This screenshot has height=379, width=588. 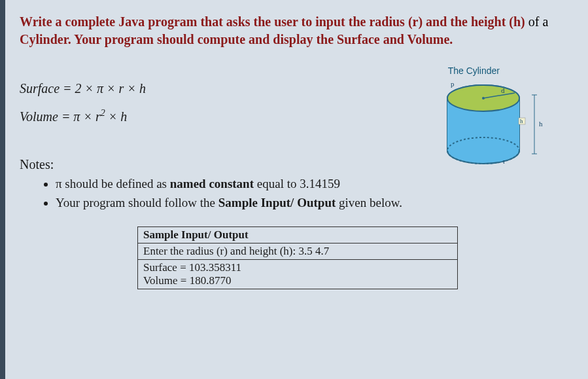 What do you see at coordinates (298, 234) in the screenshot?
I see `sample-header: Sample Input/ Output` at bounding box center [298, 234].